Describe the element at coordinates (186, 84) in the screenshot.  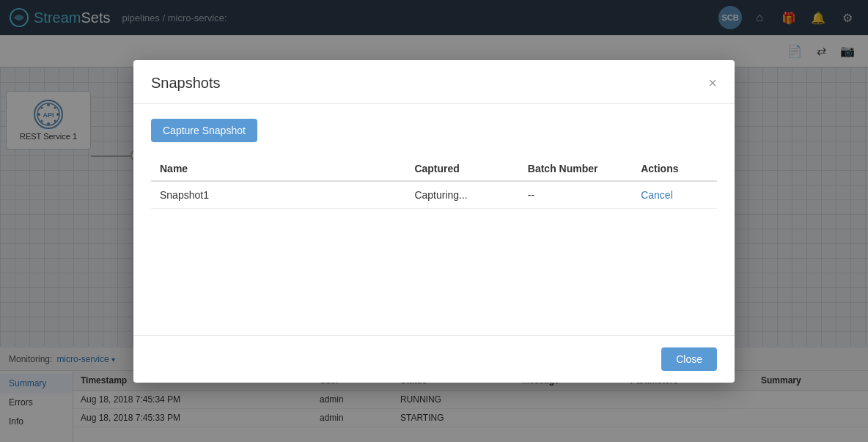
I see `modal-title: Snapshots` at that location.